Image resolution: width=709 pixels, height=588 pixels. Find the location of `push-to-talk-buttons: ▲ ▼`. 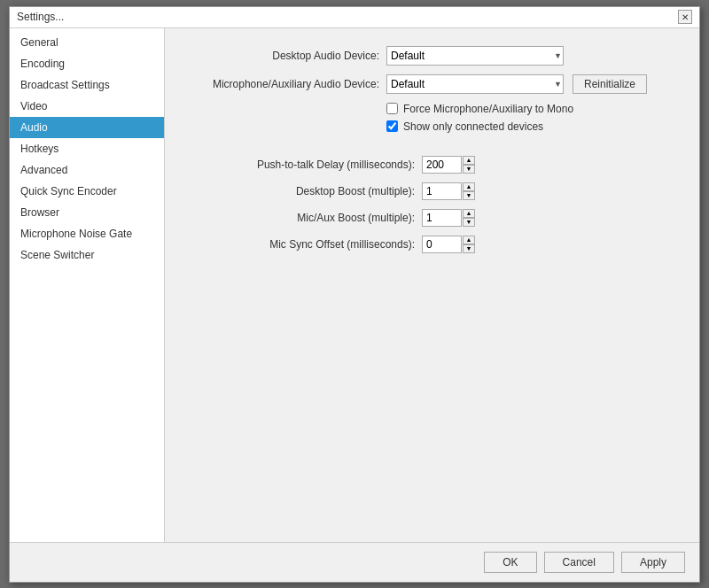

push-to-talk-buttons: ▲ ▼ is located at coordinates (469, 165).